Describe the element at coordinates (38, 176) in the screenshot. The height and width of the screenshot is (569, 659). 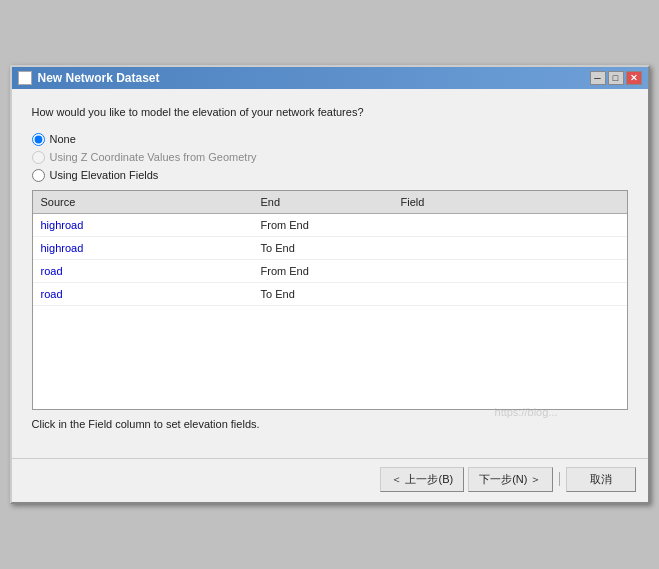
I see `radio-elev-input` at that location.